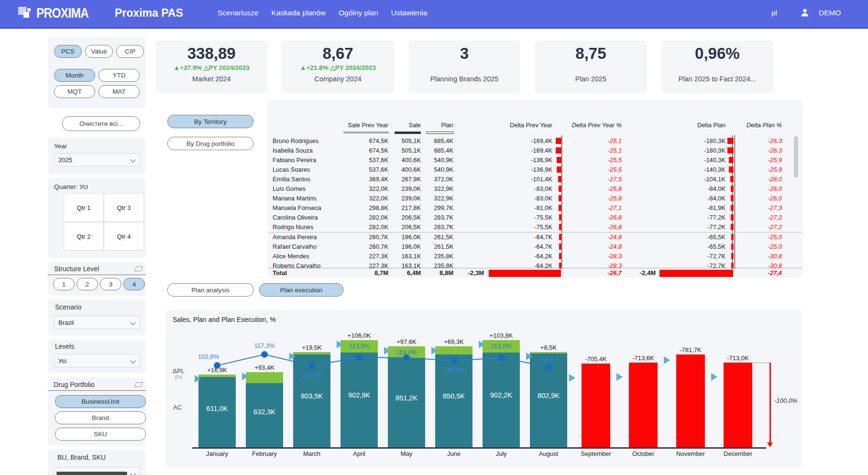 This screenshot has width=868, height=475. I want to click on year-dropdown: 2025, so click(97, 160).